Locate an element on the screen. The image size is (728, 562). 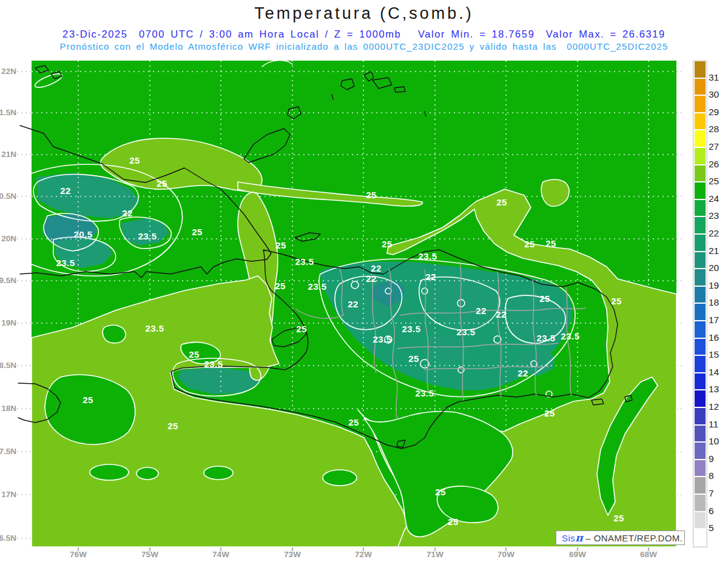
lon-label: 71W is located at coordinates (435, 555).